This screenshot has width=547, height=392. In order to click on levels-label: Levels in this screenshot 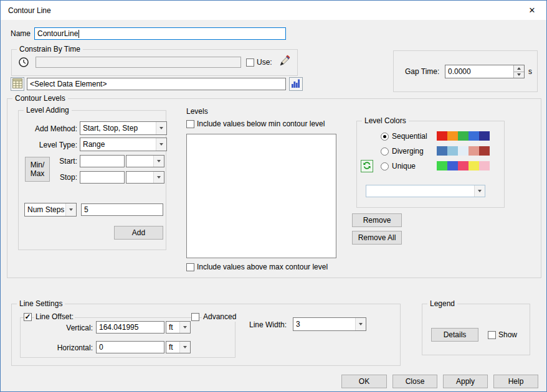, I will do `click(197, 112)`.